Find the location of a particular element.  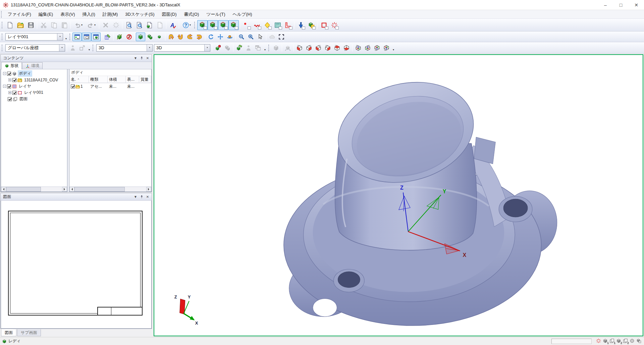

drawing-panel-pin-icon is located at coordinates (142, 197).